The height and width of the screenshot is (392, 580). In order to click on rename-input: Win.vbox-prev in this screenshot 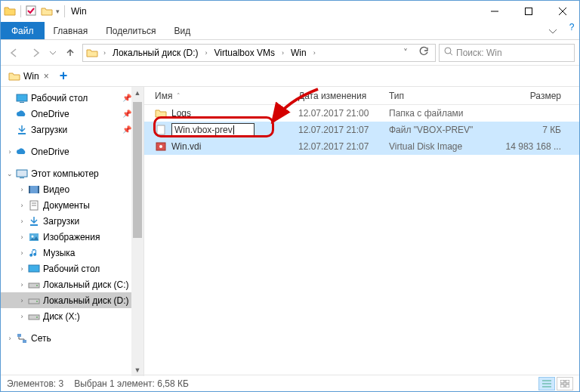, I will do `click(213, 130)`.